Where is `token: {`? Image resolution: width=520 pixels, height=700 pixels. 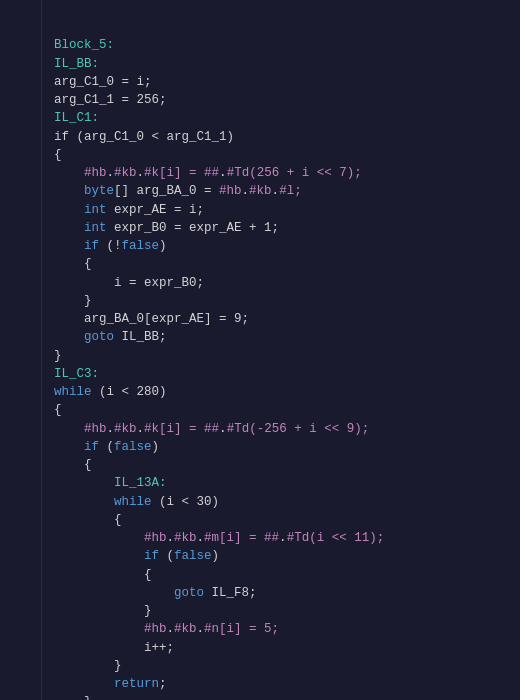 token: { is located at coordinates (73, 264).